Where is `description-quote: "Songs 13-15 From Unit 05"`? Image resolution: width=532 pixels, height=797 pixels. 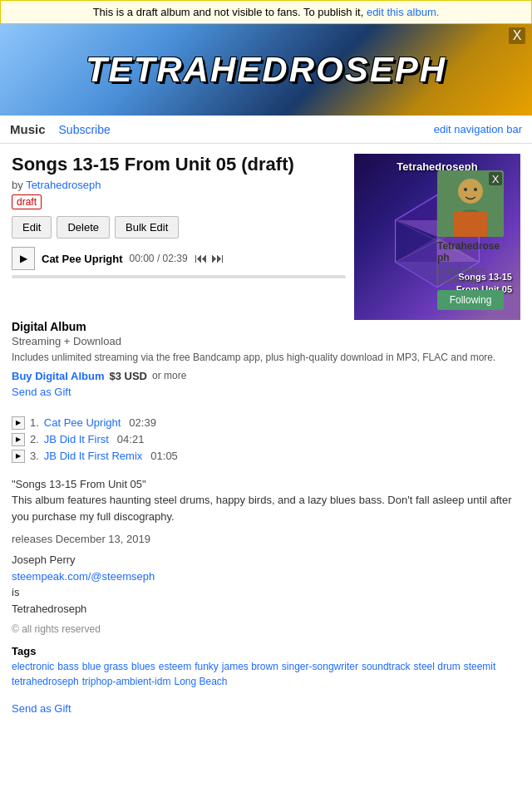 description-quote: "Songs 13-15 From Unit 05" is located at coordinates (266, 485).